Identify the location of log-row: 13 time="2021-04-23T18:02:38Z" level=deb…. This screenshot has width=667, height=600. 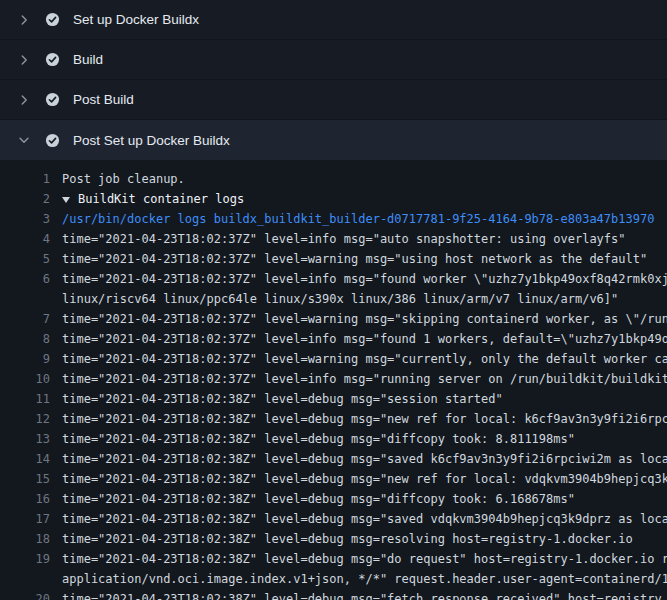
(334, 439).